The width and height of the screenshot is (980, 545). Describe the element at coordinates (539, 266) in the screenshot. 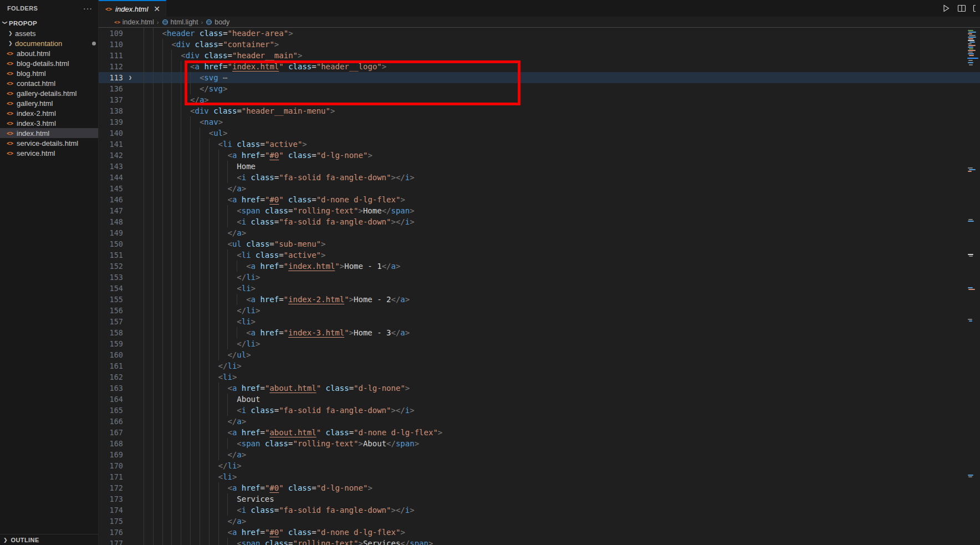

I see `code-line-152: 152 <a href="index.html">Home - 1</a>` at that location.